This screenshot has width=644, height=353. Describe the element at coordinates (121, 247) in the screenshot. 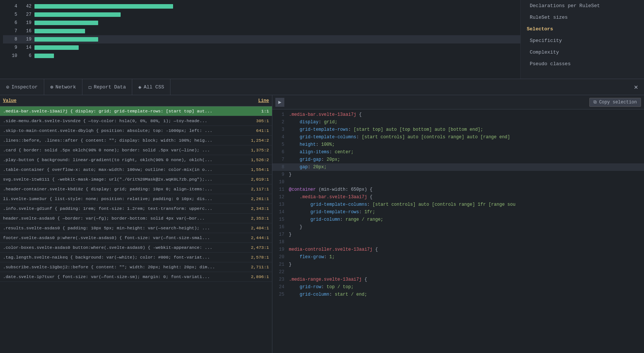

I see `selector-text: .color-boxes.svelte-asdas0 button:where(…` at that location.